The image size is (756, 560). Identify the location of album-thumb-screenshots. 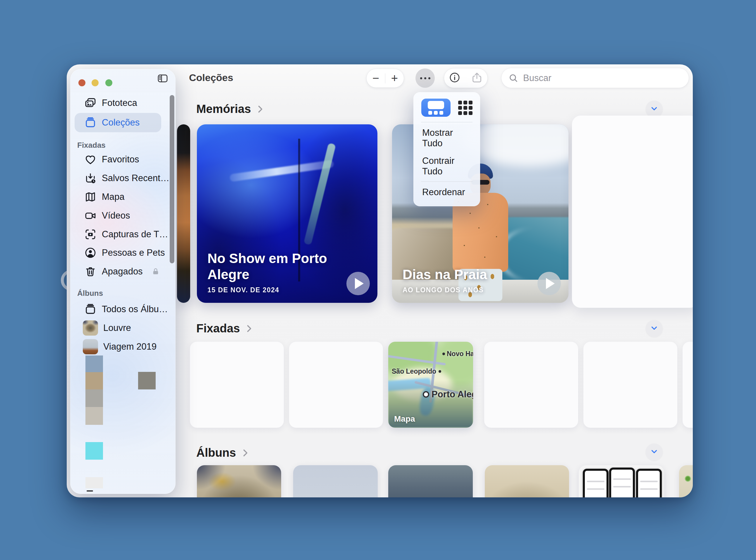
(621, 481).